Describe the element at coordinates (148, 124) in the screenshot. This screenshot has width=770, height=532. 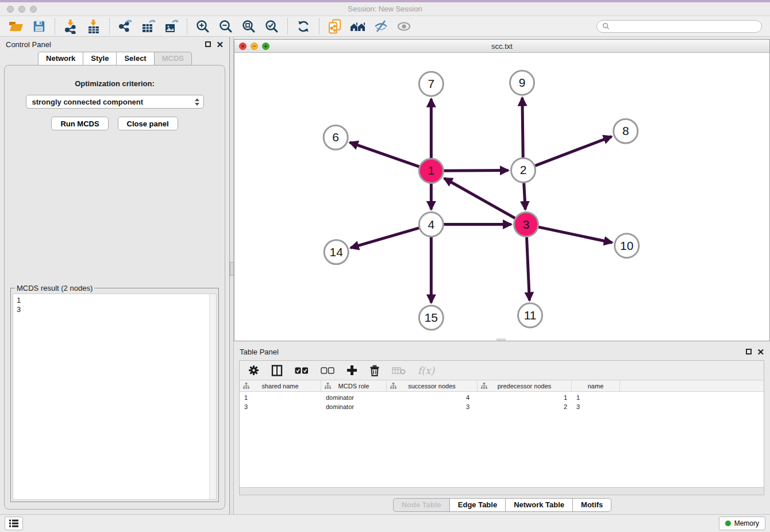
I see `close-panel-button: Close panel` at that location.